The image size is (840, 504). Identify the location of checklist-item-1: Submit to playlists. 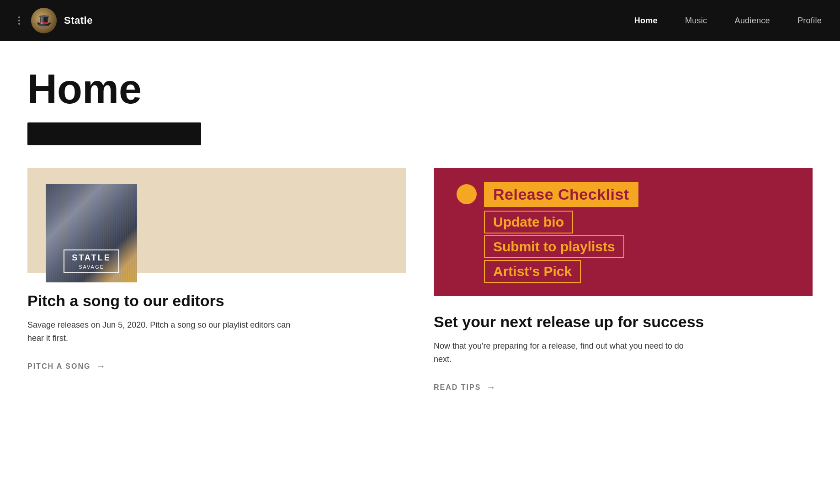
(554, 247).